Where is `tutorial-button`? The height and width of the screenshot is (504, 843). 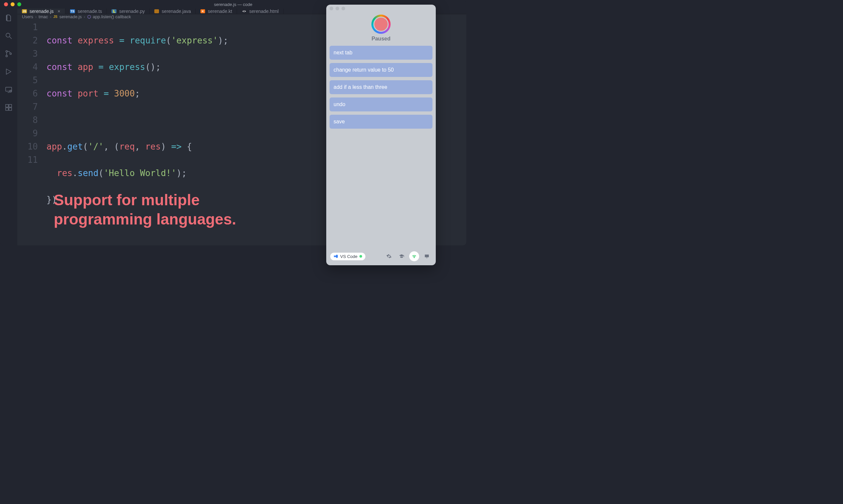 tutorial-button is located at coordinates (402, 256).